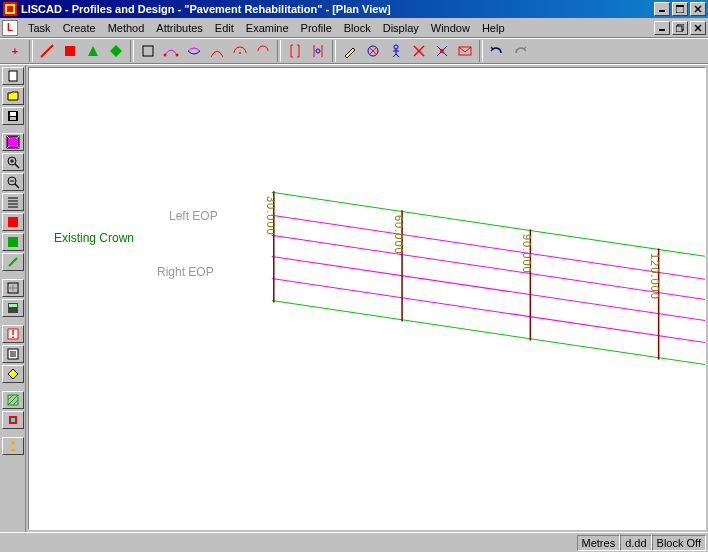 This screenshot has height=552, width=708. Describe the element at coordinates (13, 116) in the screenshot. I see `side-save-icon` at that location.